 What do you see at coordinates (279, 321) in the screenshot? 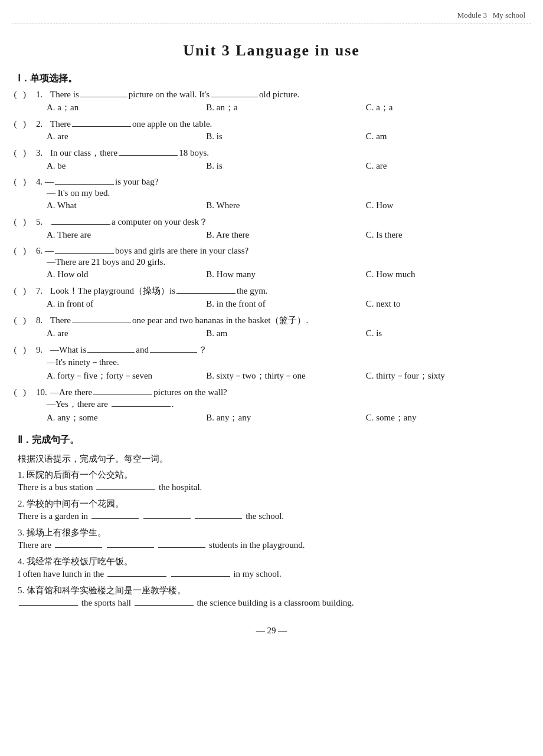
I see `q8-line: ( ) 8. There one pear and two bananas in…` at bounding box center [279, 321].